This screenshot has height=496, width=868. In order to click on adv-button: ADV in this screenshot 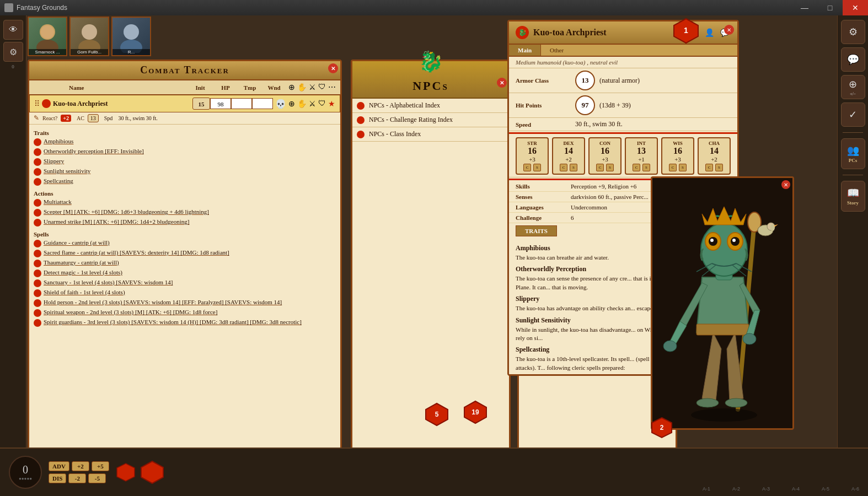, I will do `click(59, 466)`.